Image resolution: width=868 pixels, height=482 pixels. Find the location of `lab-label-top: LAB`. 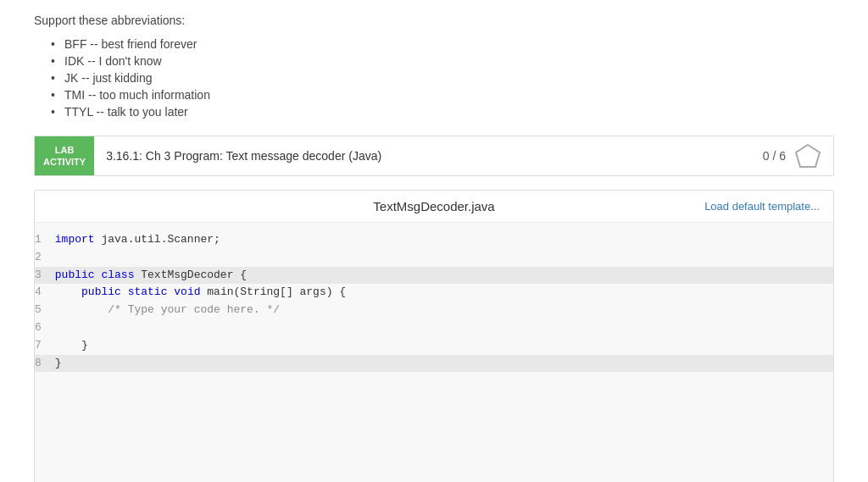

lab-label-top: LAB is located at coordinates (64, 150).